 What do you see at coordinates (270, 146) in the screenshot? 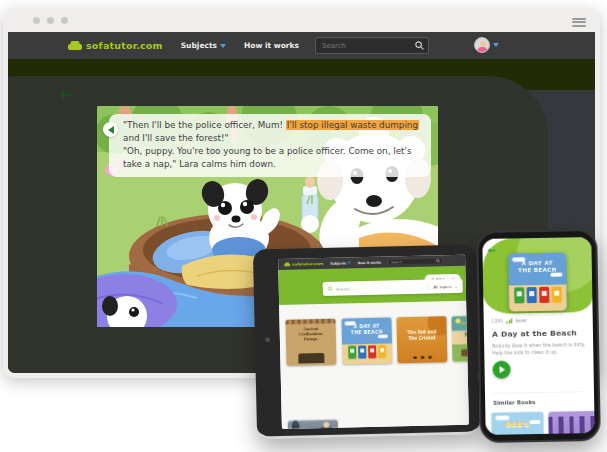
I see `story-text-box: "Then I'll be the police officer, Mum! I…` at bounding box center [270, 146].